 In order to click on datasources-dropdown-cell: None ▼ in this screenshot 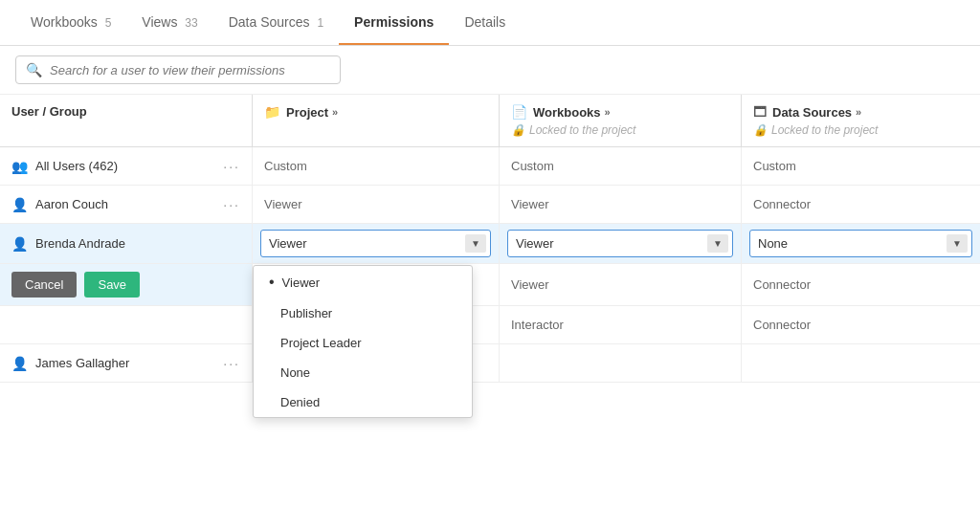, I will do `click(860, 243)`.